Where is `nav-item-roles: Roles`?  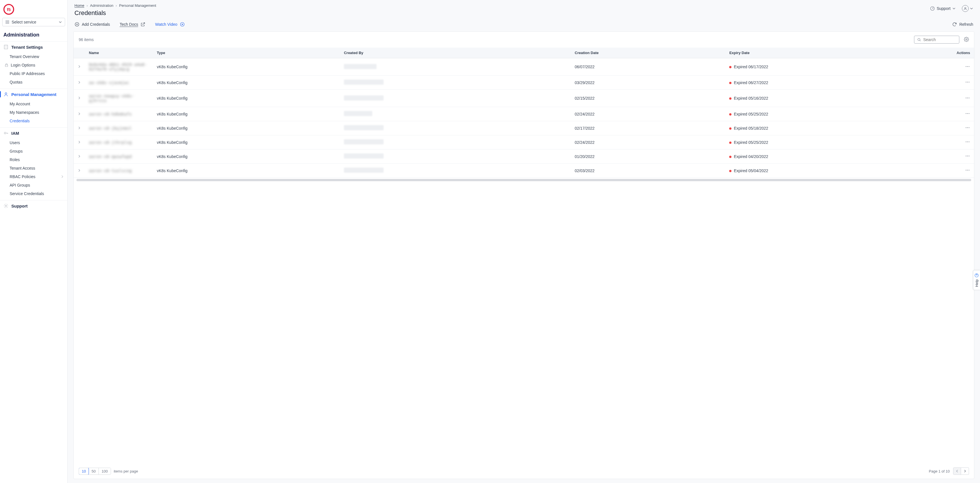 nav-item-roles: Roles is located at coordinates (33, 160).